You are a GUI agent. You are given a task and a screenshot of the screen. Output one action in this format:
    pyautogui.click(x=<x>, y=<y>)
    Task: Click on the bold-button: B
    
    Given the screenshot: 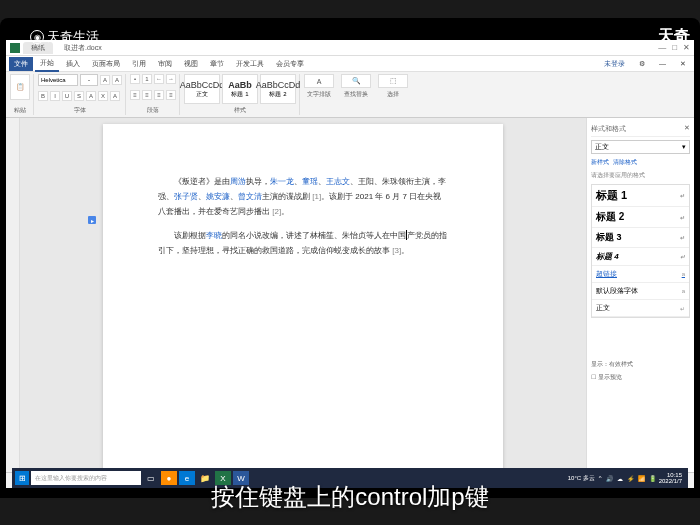 What is the action you would take?
    pyautogui.click(x=43, y=96)
    